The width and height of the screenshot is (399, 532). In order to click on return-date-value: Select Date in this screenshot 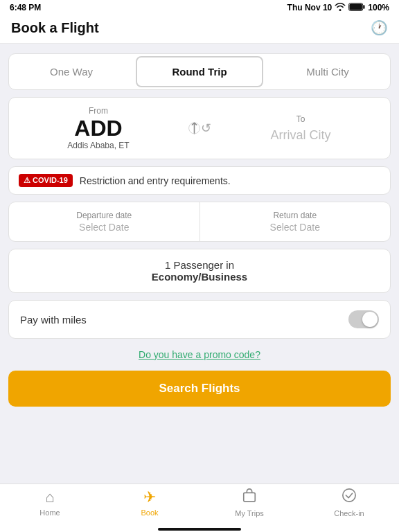, I will do `click(295, 227)`.